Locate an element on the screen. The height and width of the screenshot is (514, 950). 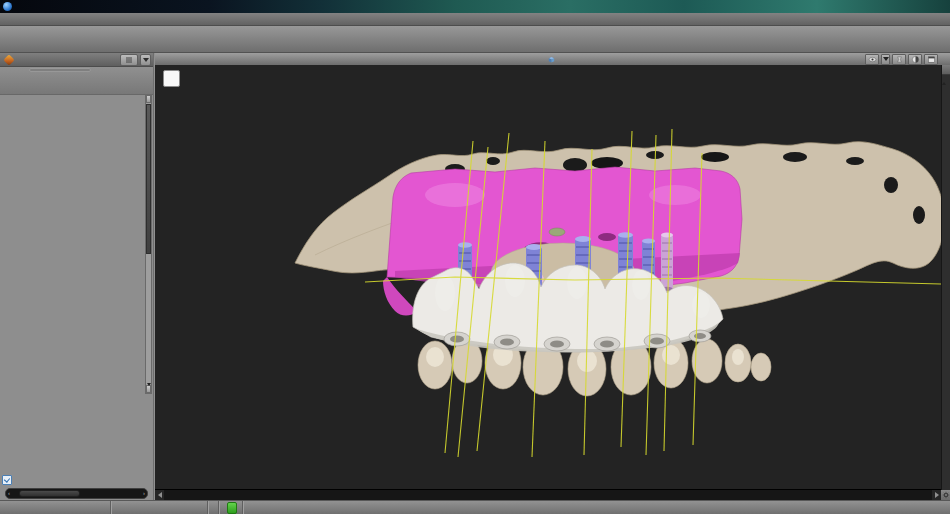
view-options-caret is located at coordinates (886, 60).